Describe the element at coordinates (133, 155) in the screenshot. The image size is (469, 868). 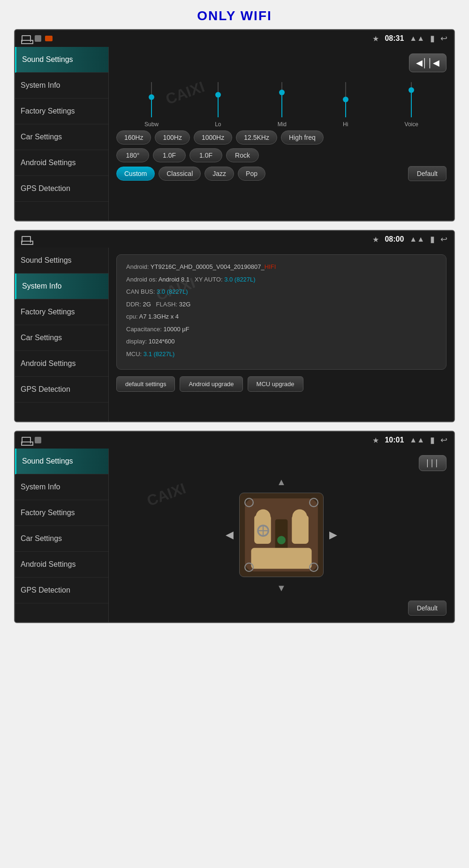
I see `eq-param-btn-180: 180°` at that location.